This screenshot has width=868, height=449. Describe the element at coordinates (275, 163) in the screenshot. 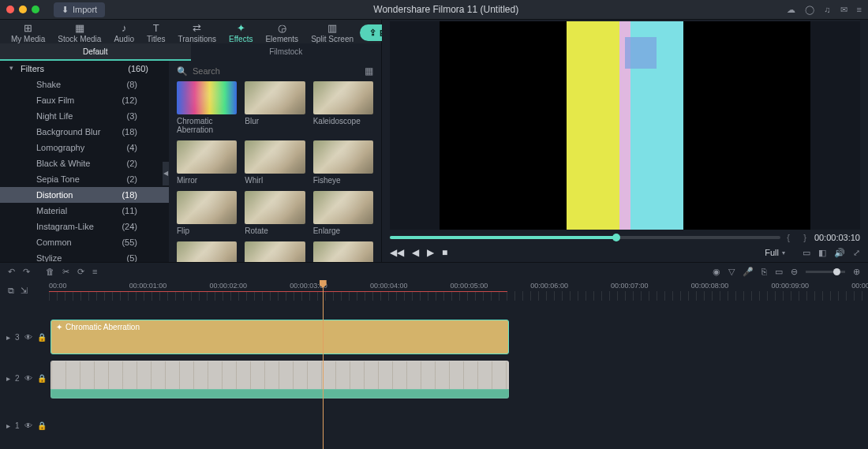

I see `effect-thumb: Whirl` at that location.